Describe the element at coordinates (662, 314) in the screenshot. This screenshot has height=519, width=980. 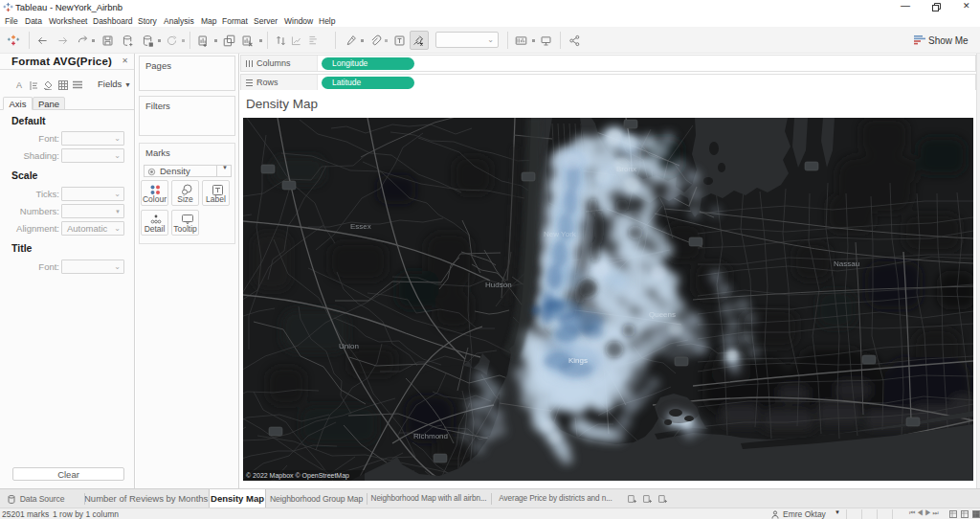
I see `svg-text: Queens` at that location.